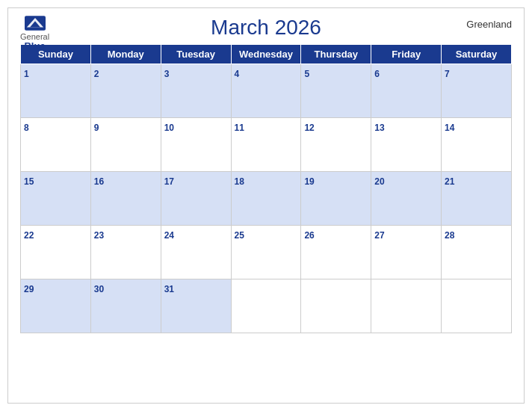 This screenshot has width=532, height=411. Describe the element at coordinates (336, 253) in the screenshot. I see `calendar-day-cell: 26` at that location.